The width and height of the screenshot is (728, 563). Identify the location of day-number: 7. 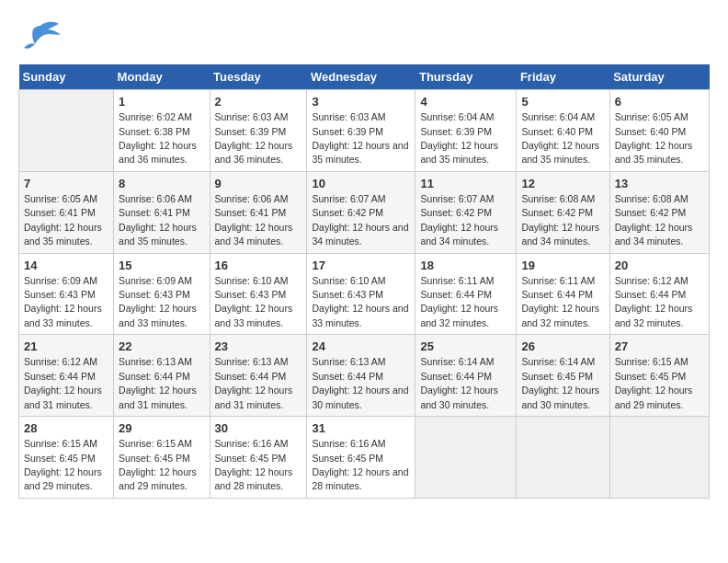
(28, 184).